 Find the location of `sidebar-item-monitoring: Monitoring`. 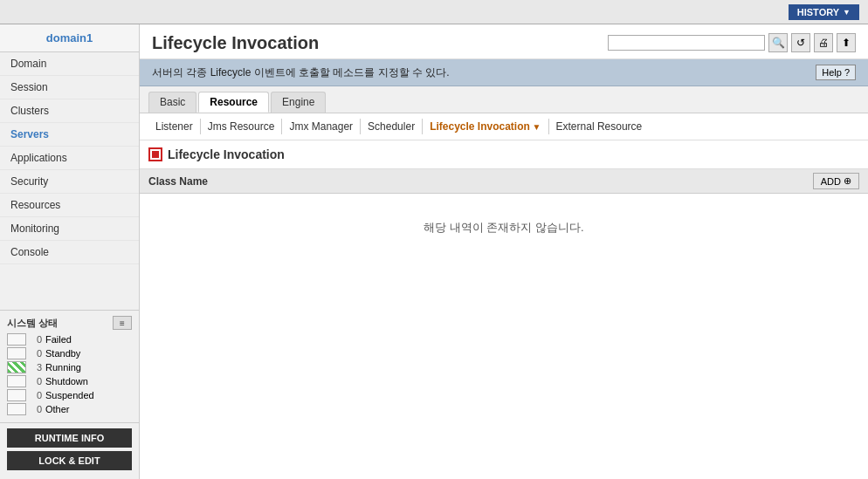

sidebar-item-monitoring: Monitoring is located at coordinates (70, 229).